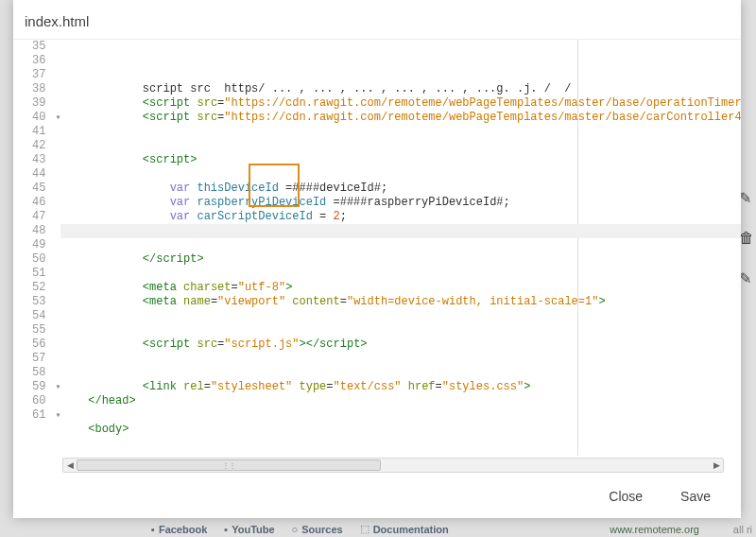 This screenshot has width=756, height=537. What do you see at coordinates (747, 238) in the screenshot?
I see `background-sidebar-icons: ✎ 🗑 ✎` at bounding box center [747, 238].